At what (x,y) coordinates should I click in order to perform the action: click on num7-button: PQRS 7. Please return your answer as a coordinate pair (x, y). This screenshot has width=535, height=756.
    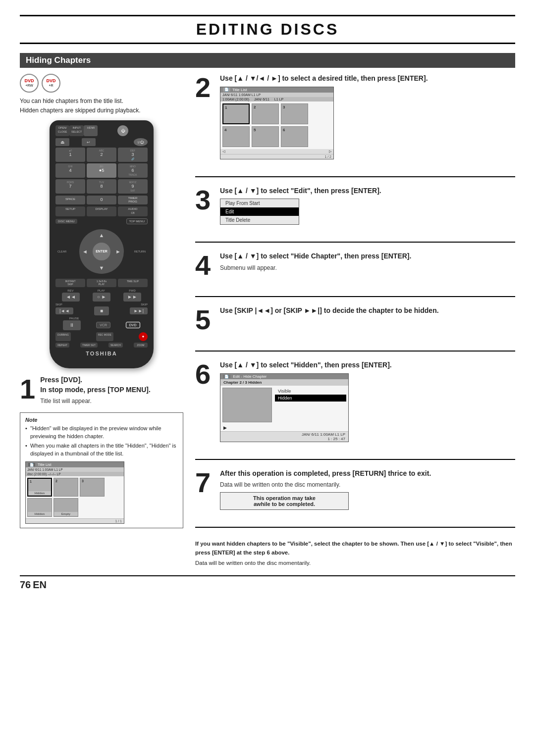
    Looking at the image, I should click on (70, 186).